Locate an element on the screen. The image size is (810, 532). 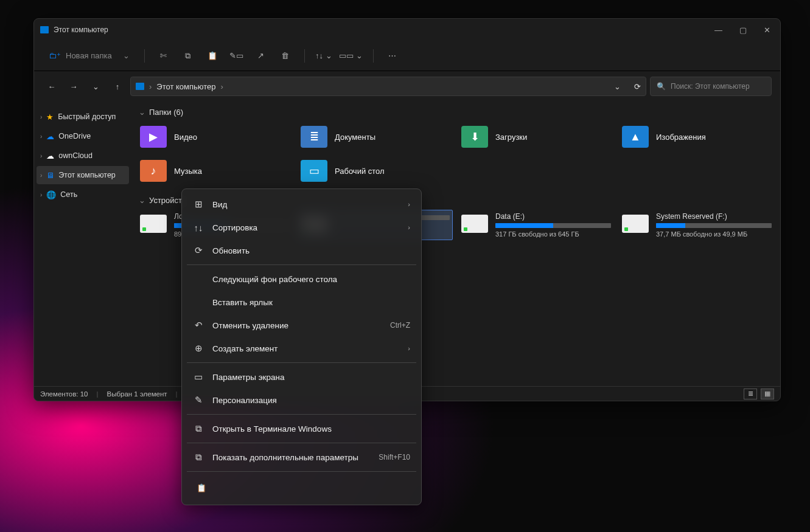
menu-shortcut: Ctrl+Z is located at coordinates (400, 325).